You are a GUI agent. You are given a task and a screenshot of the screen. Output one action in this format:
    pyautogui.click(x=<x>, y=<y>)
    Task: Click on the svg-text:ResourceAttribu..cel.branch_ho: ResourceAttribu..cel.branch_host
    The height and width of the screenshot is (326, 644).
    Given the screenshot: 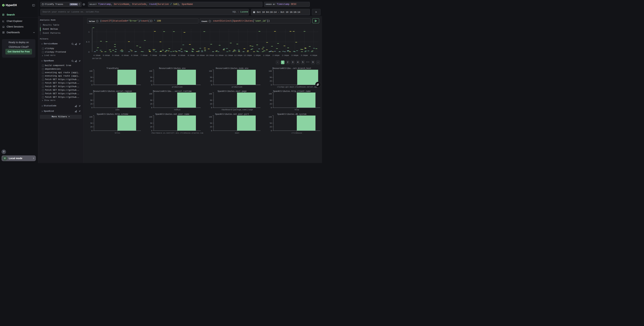 What is the action you would take?
    pyautogui.click(x=292, y=69)
    